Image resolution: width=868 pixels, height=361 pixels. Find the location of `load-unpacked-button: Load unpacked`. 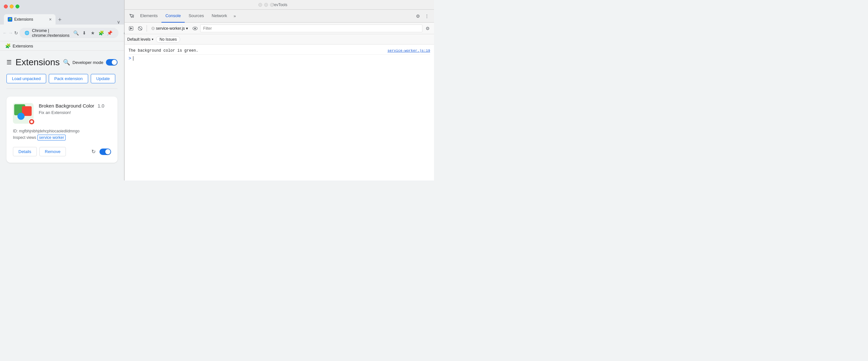

load-unpacked-button: Load unpacked is located at coordinates (26, 79).